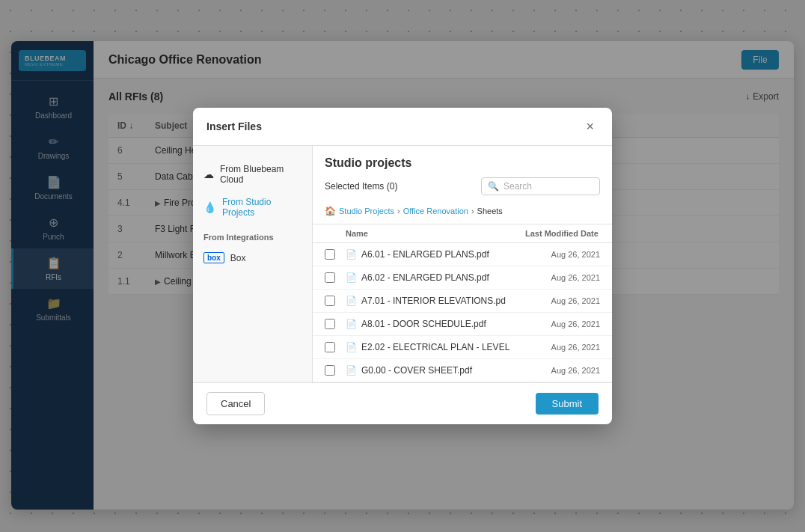 The height and width of the screenshot is (532, 805). Describe the element at coordinates (402, 127) in the screenshot. I see `modal-header: Insert Files ×` at that location.